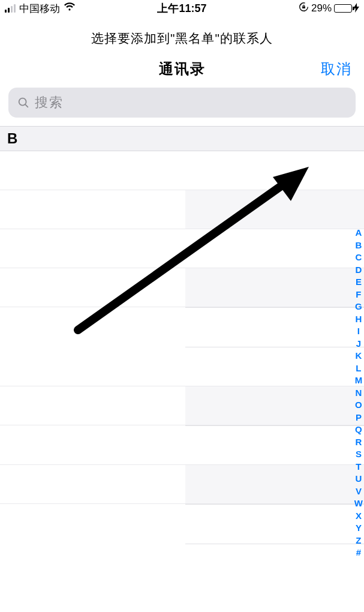  I want to click on search-icon, so click(23, 103).